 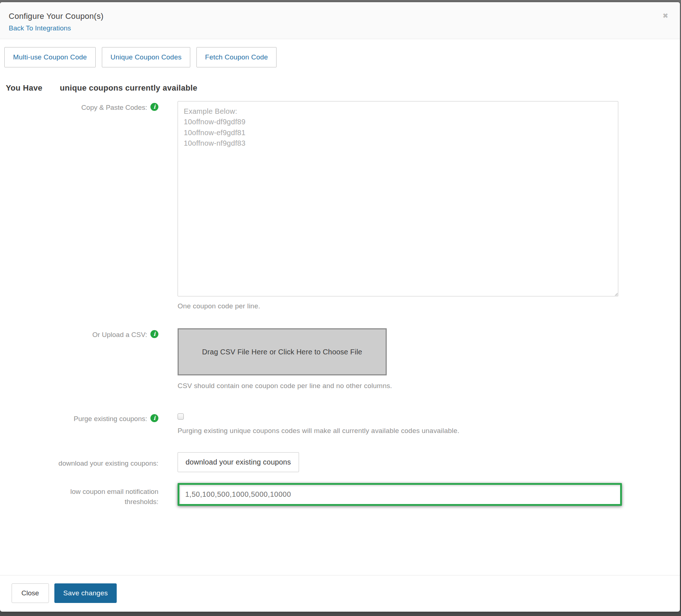 I want to click on threshold-label: low coupon email notification thresholds…, so click(x=105, y=496).